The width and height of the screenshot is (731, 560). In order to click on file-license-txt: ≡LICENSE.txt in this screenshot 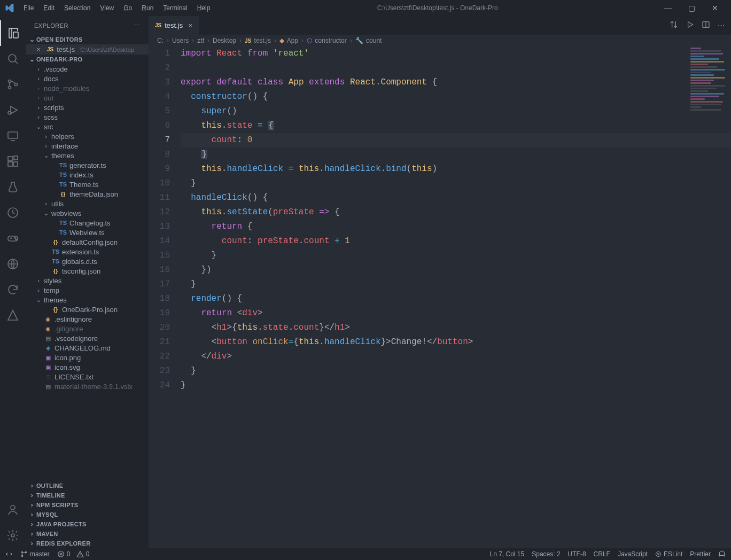, I will do `click(87, 377)`.